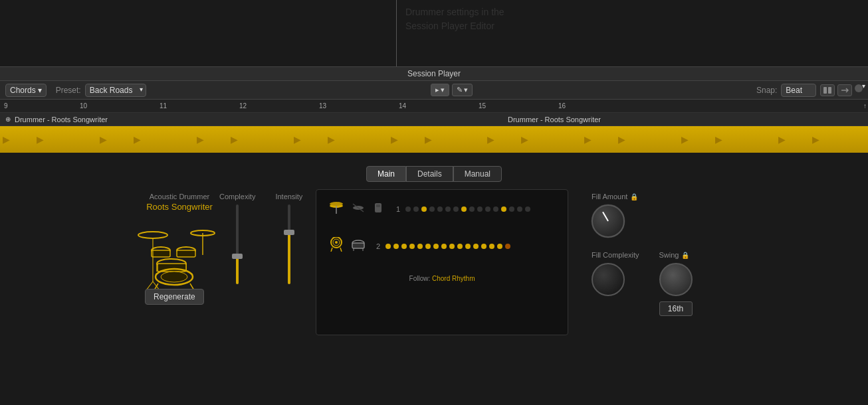 The width and height of the screenshot is (868, 405). Describe the element at coordinates (336, 246) in the screenshot. I see `kick-icon` at that location.